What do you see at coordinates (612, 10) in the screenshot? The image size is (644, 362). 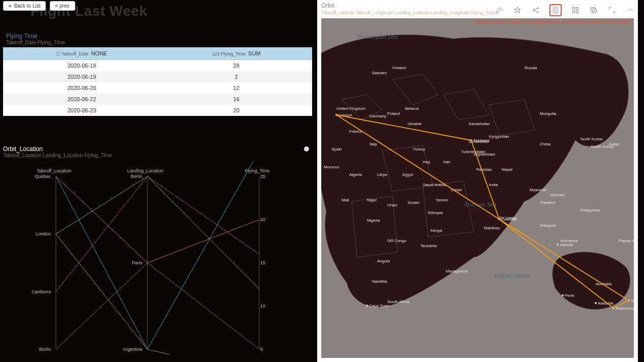 I see `expand-icon` at bounding box center [612, 10].